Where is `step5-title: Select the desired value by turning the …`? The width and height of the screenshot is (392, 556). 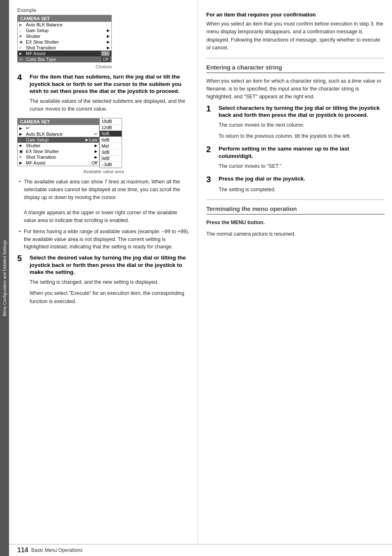
step5-title: Select the desired value by turning the … is located at coordinates (110, 265).